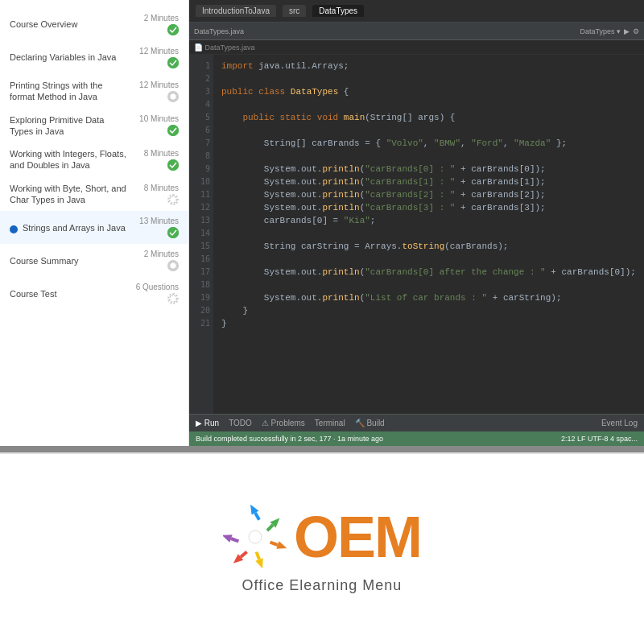  I want to click on sidebar-item-strings-arrays: Strings and Arrays in Java13 Minutes, so click(94, 227).